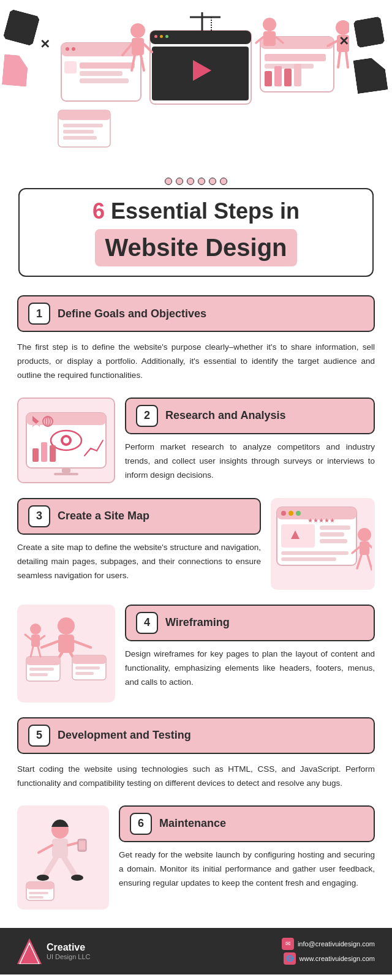 The height and width of the screenshot is (980, 392). What do you see at coordinates (196, 247) in the screenshot?
I see `title-highlight-box: Website Design` at bounding box center [196, 247].